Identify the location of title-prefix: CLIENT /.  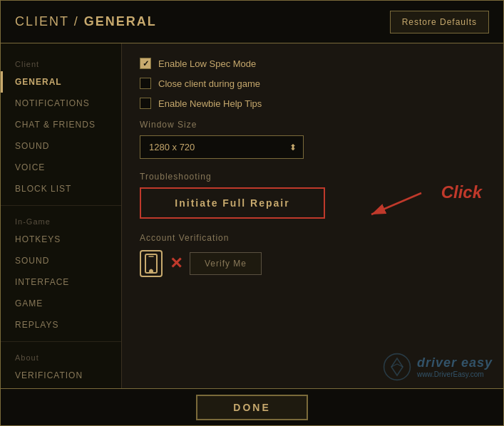
(50, 21).